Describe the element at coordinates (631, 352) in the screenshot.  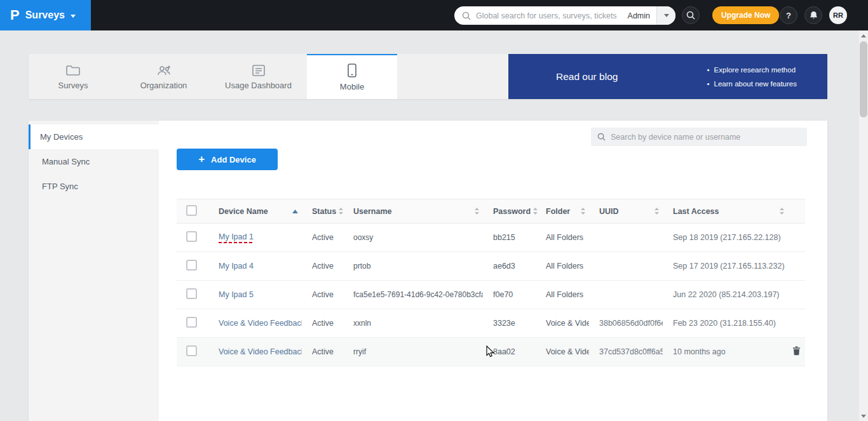
I see `uuid-value: 37cd537d8c0ff6a5` at that location.